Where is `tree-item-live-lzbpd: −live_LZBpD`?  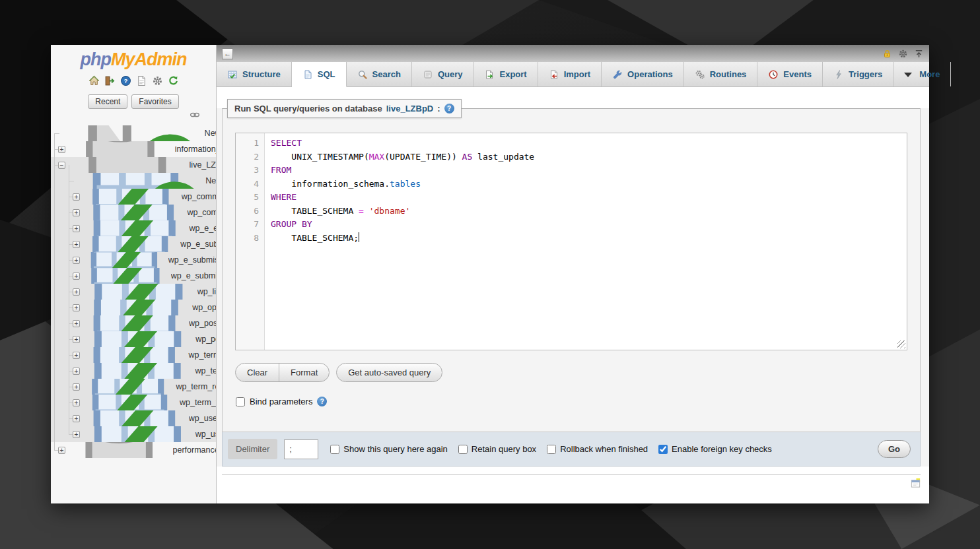
tree-item-live-lzbpd: −live_LZBpD is located at coordinates (133, 165).